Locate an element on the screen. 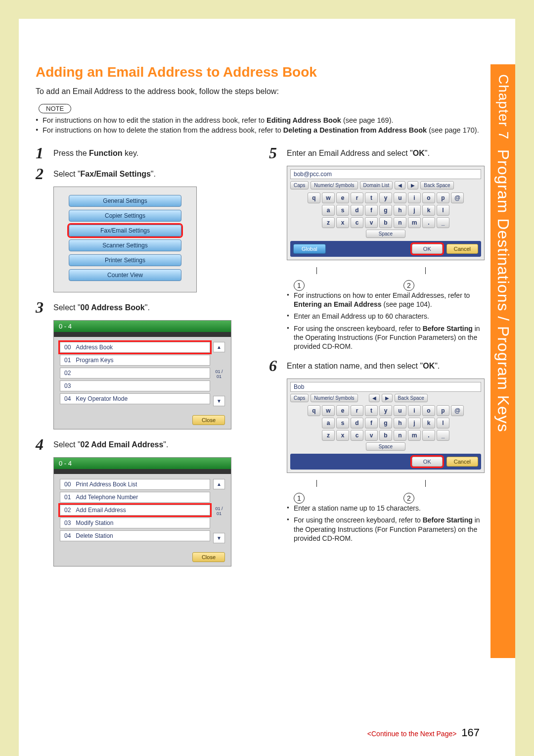 Image resolution: width=534 pixels, height=756 pixels. global-button: Global is located at coordinates (310, 249).